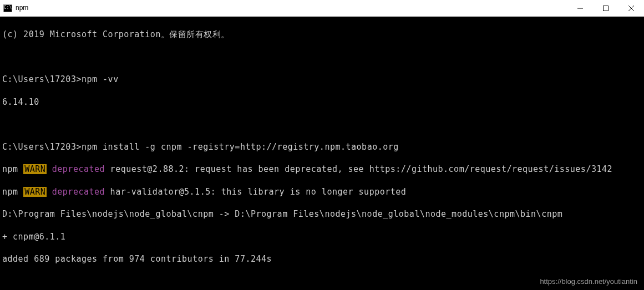 The width and height of the screenshot is (644, 290). Describe the element at coordinates (606, 8) in the screenshot. I see `maximize-icon` at that location.